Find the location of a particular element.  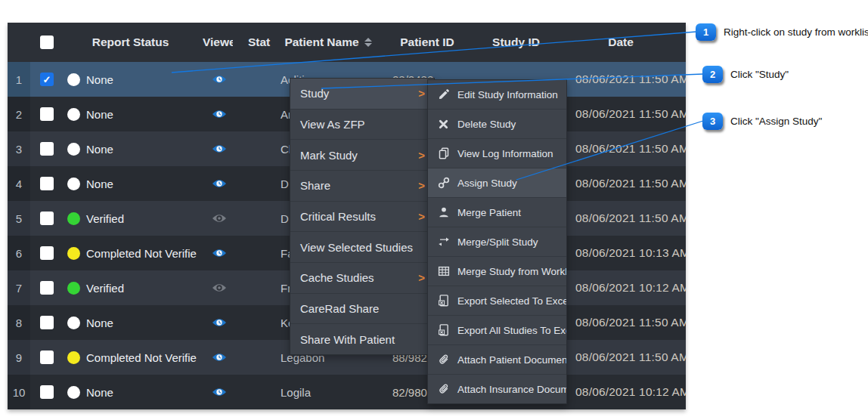

row-number: 6 is located at coordinates (19, 253).